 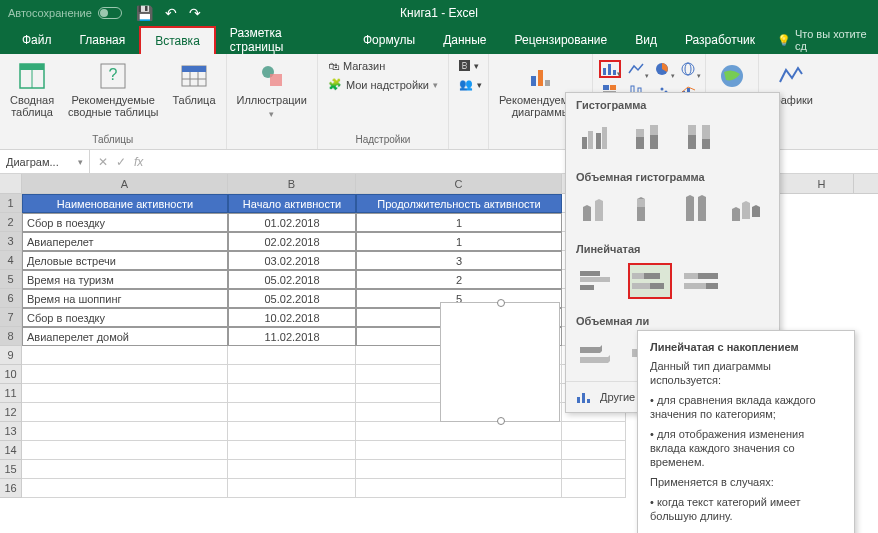 I want to click on people-graph-button: 👥▾, so click(x=470, y=84).